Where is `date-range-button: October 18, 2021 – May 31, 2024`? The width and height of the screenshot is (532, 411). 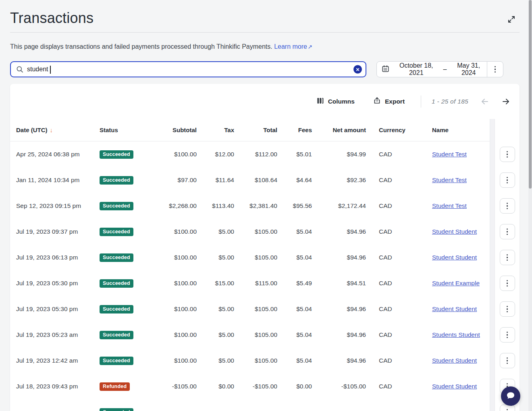 date-range-button: October 18, 2021 – May 31, 2024 is located at coordinates (432, 69).